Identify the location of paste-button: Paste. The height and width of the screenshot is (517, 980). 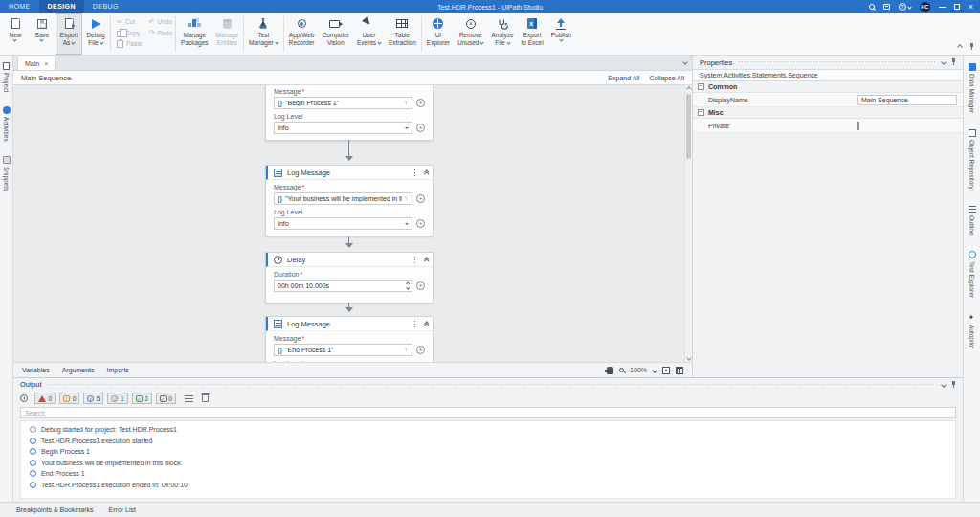
(130, 44).